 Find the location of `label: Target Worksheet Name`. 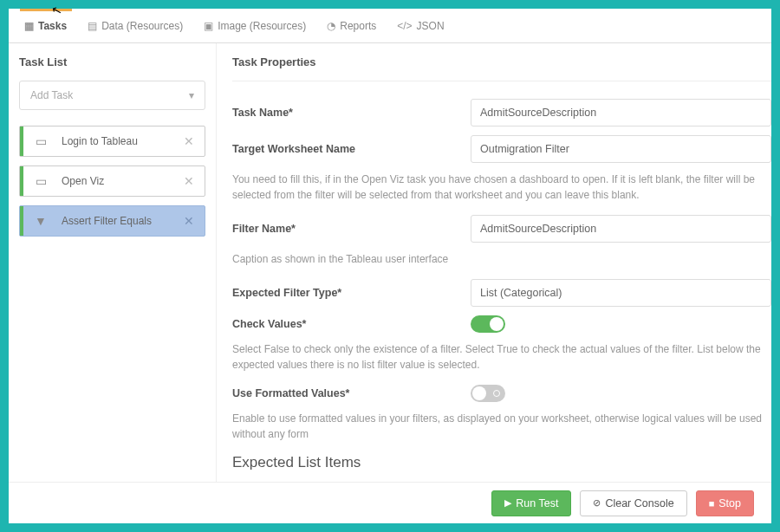

label: Target Worksheet Name is located at coordinates (352, 149).